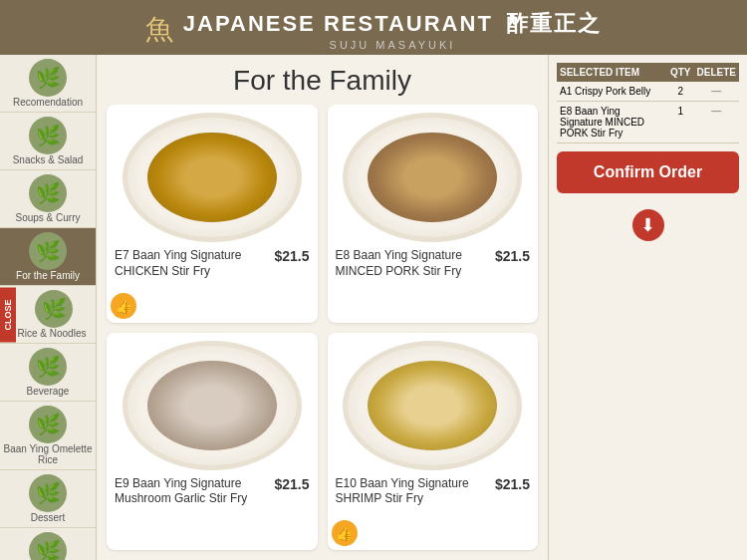  Describe the element at coordinates (48, 546) in the screenshot. I see `sidebar-icon-promotion: 🌿` at that location.